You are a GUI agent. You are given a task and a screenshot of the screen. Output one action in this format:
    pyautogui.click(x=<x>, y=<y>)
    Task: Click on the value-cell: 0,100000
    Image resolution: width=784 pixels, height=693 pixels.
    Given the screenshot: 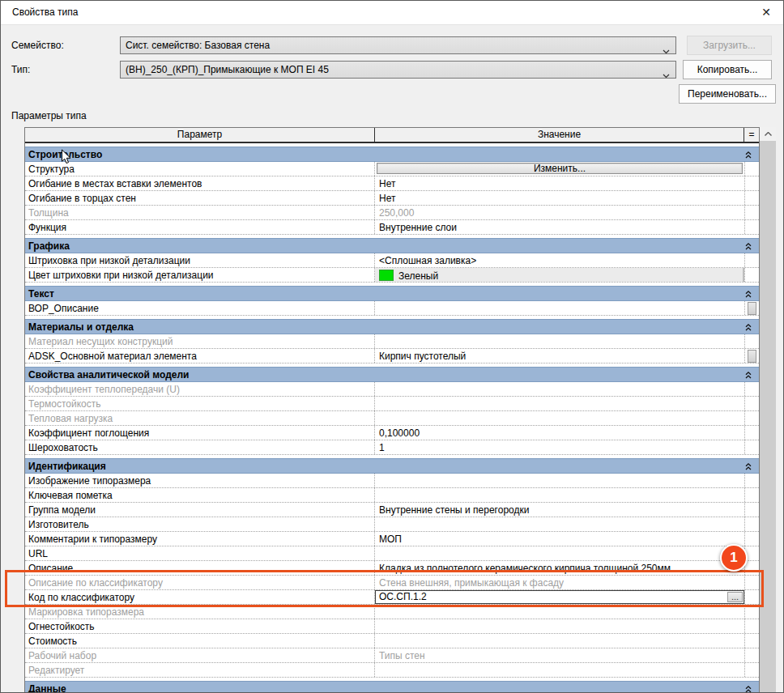 What is the action you would take?
    pyautogui.click(x=560, y=432)
    